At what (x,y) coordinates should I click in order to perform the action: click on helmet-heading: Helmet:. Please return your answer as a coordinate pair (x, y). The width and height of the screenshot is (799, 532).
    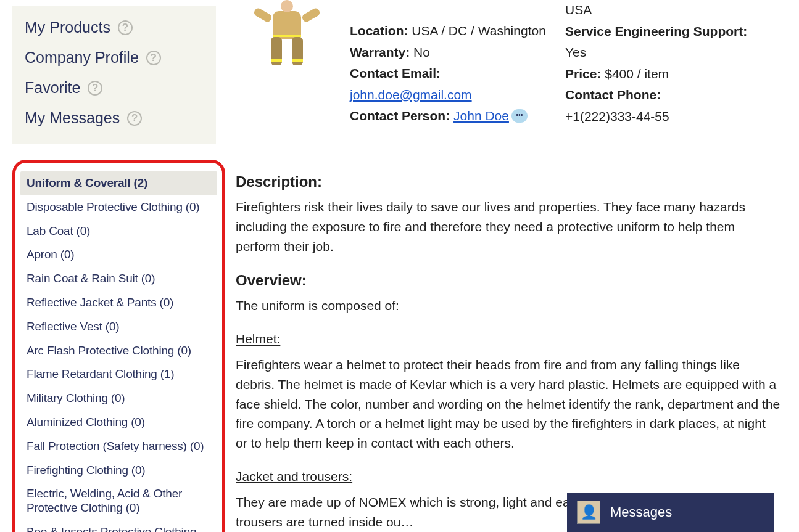
    Looking at the image, I should click on (258, 339).